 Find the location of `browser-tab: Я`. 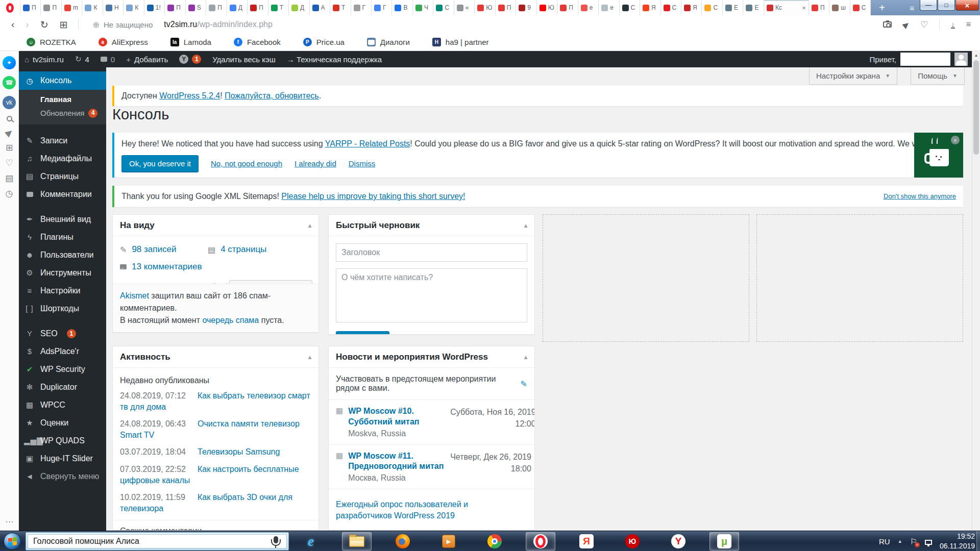

browser-tab: Я is located at coordinates (692, 8).